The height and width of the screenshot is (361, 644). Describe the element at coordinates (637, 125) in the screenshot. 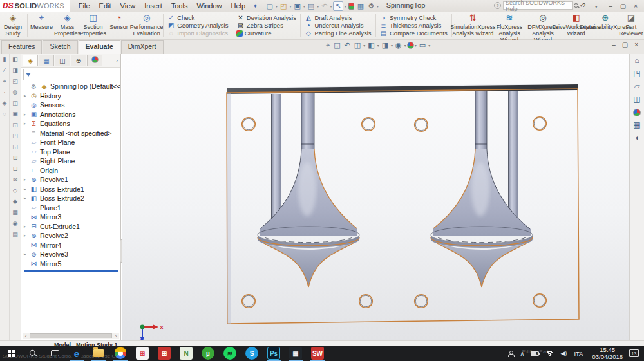

I see `custom-properties-icon: ▦` at that location.